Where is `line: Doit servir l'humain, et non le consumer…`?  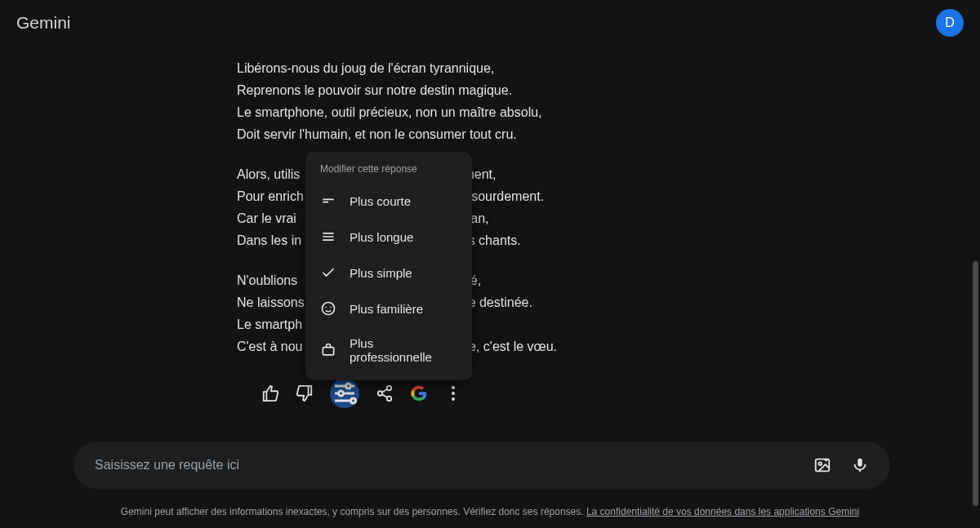 line: Doit servir l'humain, et non le consumer… is located at coordinates (514, 134).